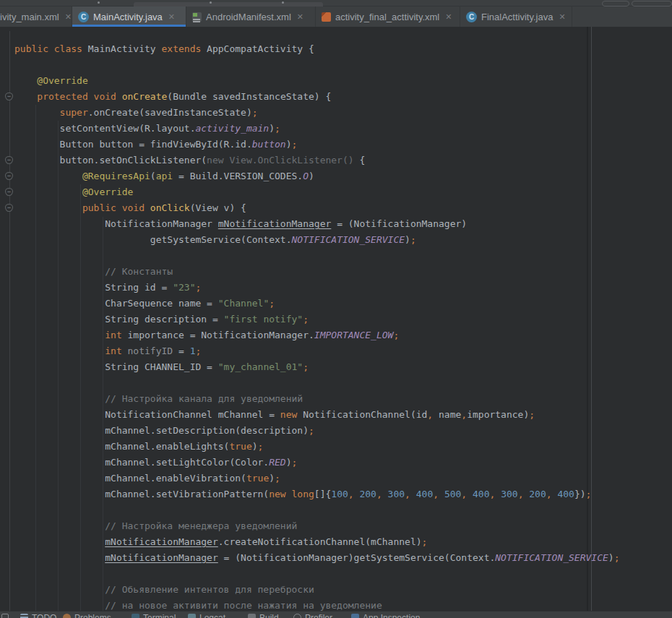  Describe the element at coordinates (251, 17) in the screenshot. I see `tab-androidmanifest-xml: AndroidManifest.xml ✕` at that location.